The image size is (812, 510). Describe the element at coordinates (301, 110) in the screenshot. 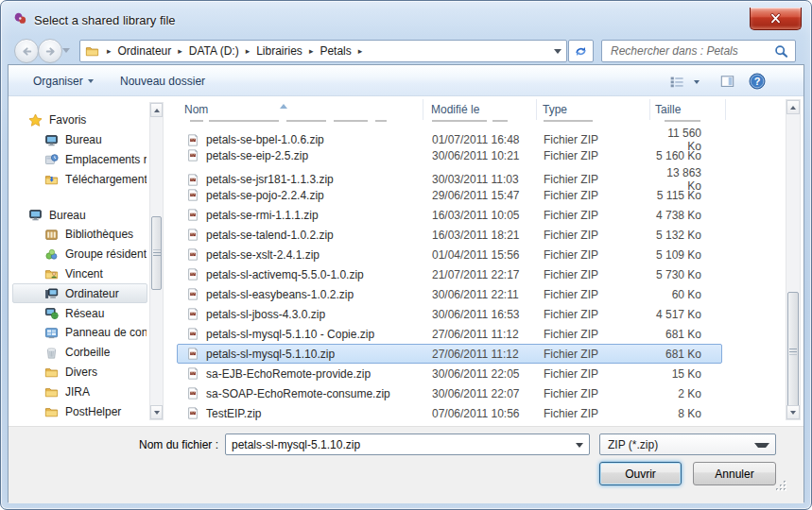

I see `column-header-name: Nom` at that location.